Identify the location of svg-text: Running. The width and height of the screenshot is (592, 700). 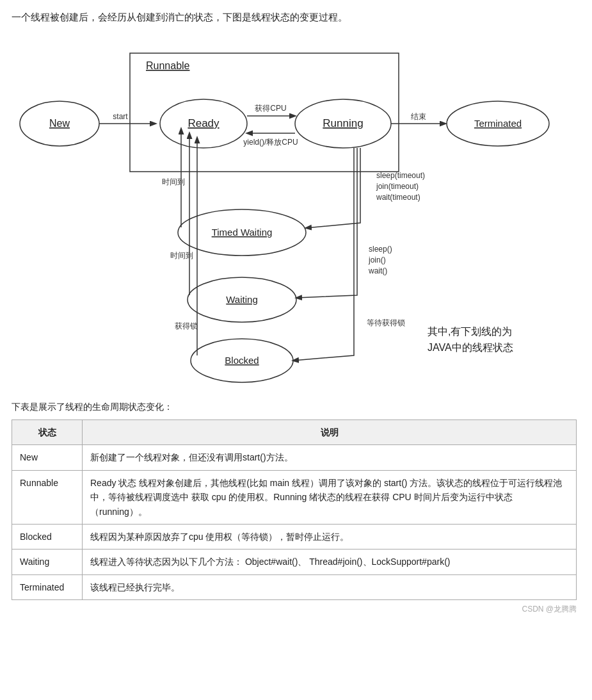
(343, 123).